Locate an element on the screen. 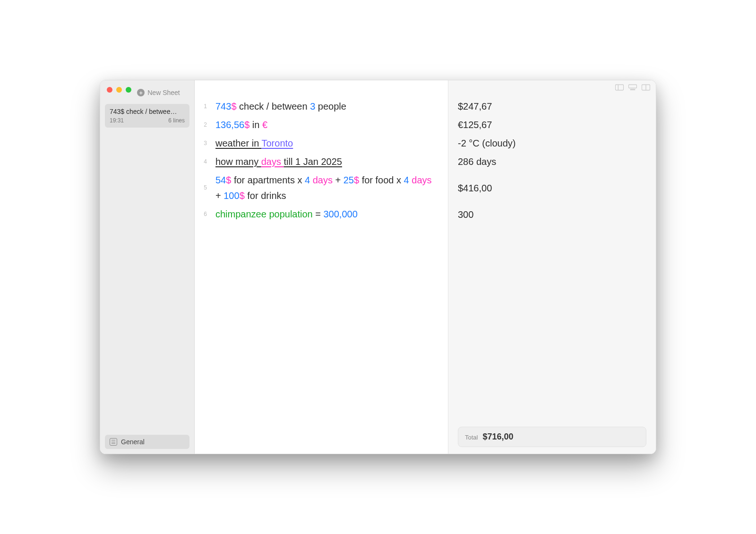 The width and height of the screenshot is (756, 534). plus-circle-icon: + is located at coordinates (141, 93).